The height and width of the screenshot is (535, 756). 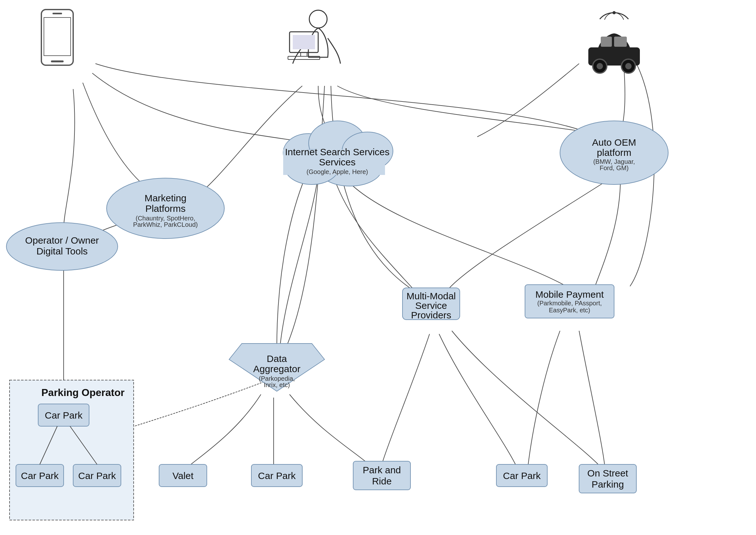 I want to click on internet-search-label2: Services, so click(x=337, y=162).